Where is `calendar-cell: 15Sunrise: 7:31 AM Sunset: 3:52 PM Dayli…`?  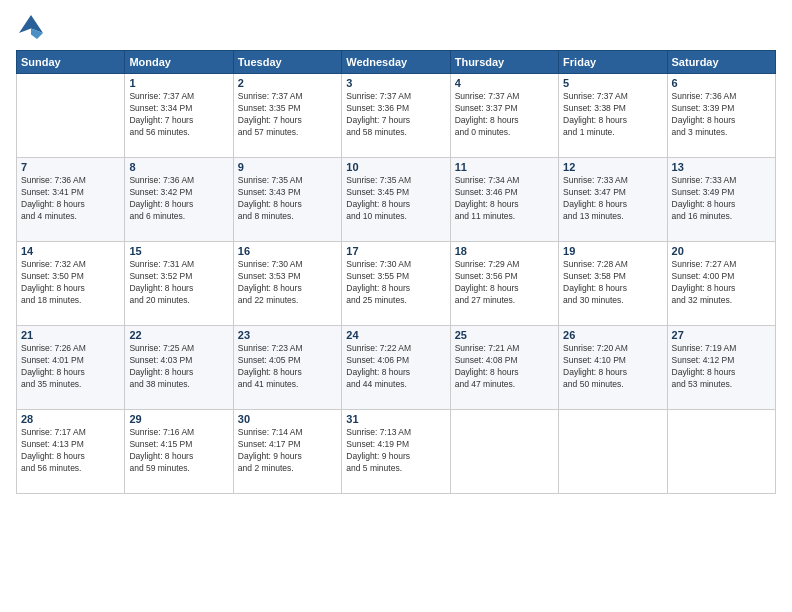
calendar-cell: 15Sunrise: 7:31 AM Sunset: 3:52 PM Dayli… is located at coordinates (179, 284).